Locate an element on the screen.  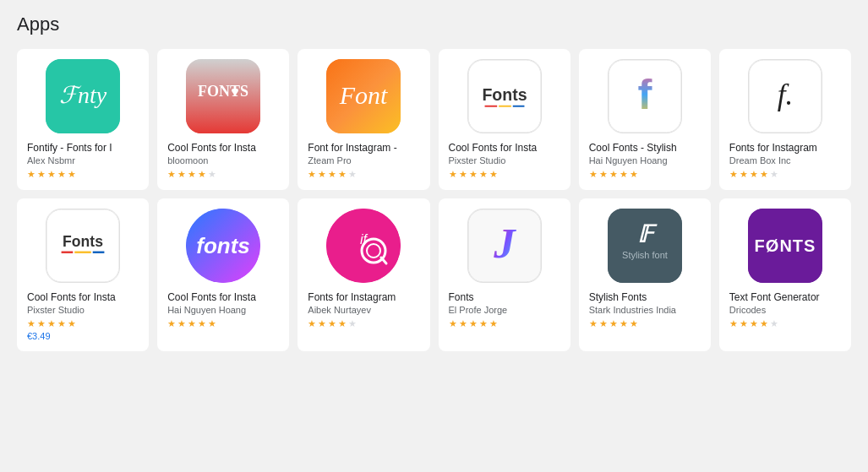
app-info: Fonts for Instagram Dream Box Inc ★★★★★ is located at coordinates (785, 160).